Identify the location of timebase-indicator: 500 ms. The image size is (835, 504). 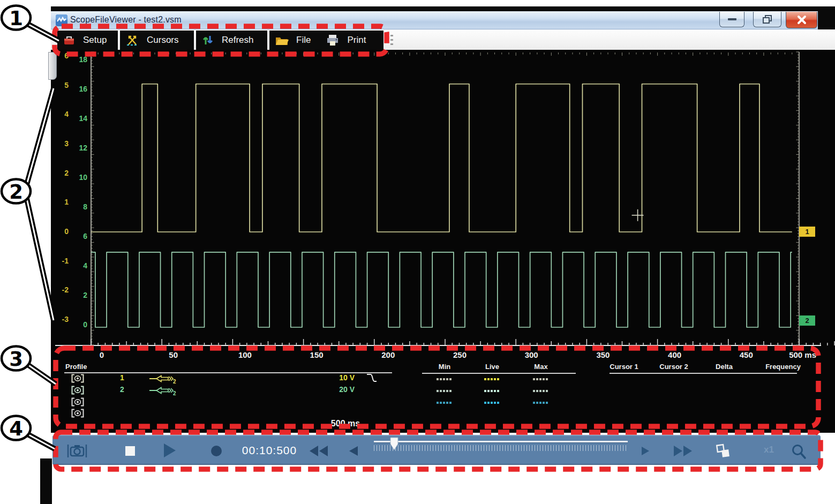
(345, 424).